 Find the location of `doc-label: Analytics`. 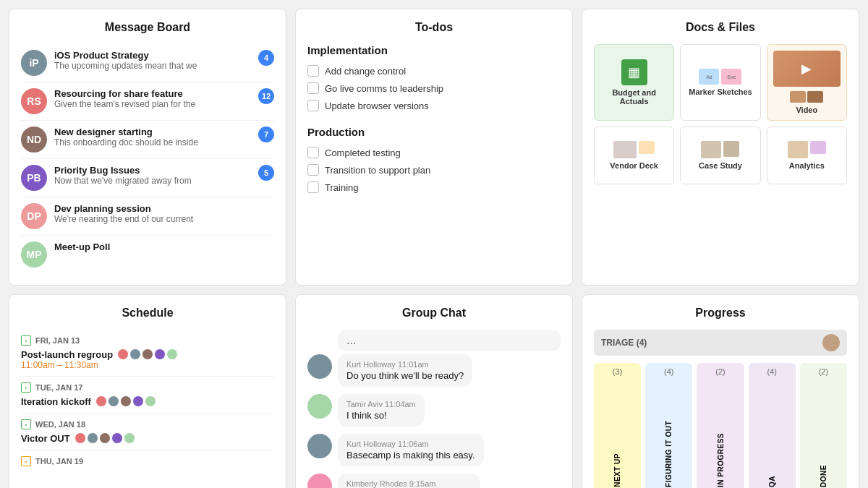

doc-label: Analytics is located at coordinates (807, 166).